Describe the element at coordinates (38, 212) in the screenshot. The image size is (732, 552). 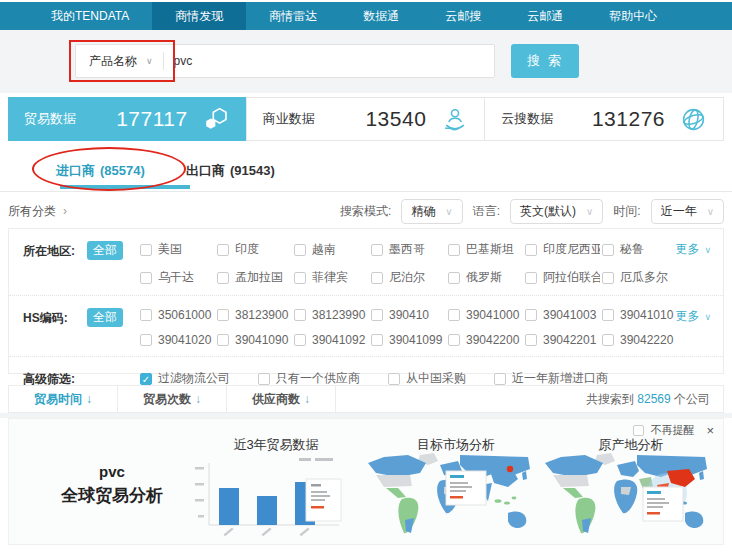
I see `all-categories-link: 所有分类 ›` at that location.